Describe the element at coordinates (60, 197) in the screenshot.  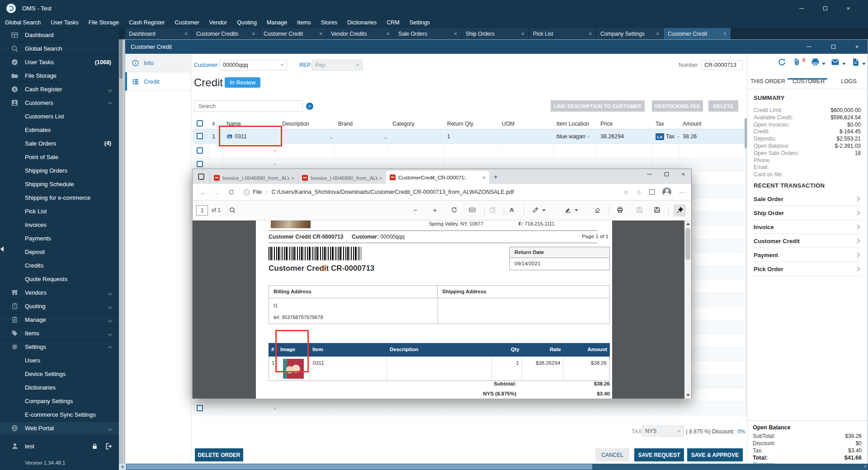
I see `sidebar-item-shipping-ecommerce: Shipping for e-commerce` at that location.